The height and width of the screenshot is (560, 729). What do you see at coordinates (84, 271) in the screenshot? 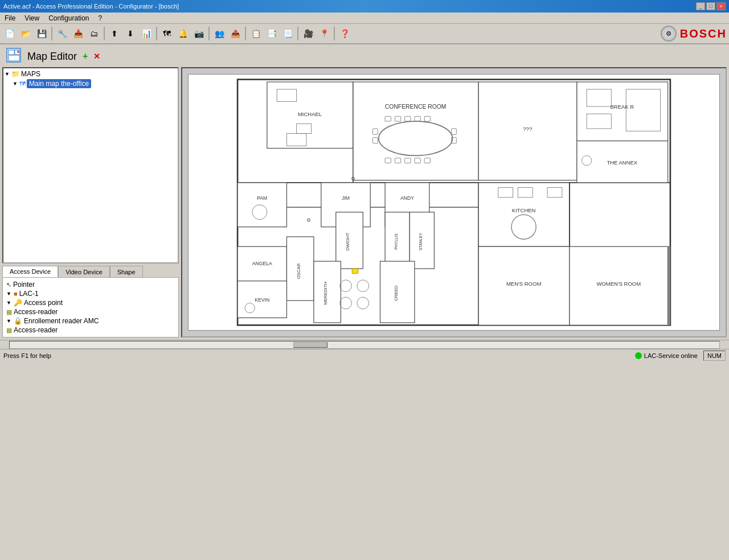
I see `tab-video-device: Video Device` at bounding box center [84, 271].